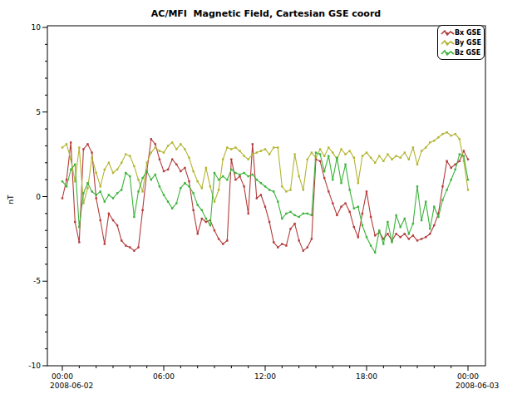  What do you see at coordinates (11, 200) in the screenshot?
I see `y-axis-label: nT` at bounding box center [11, 200].